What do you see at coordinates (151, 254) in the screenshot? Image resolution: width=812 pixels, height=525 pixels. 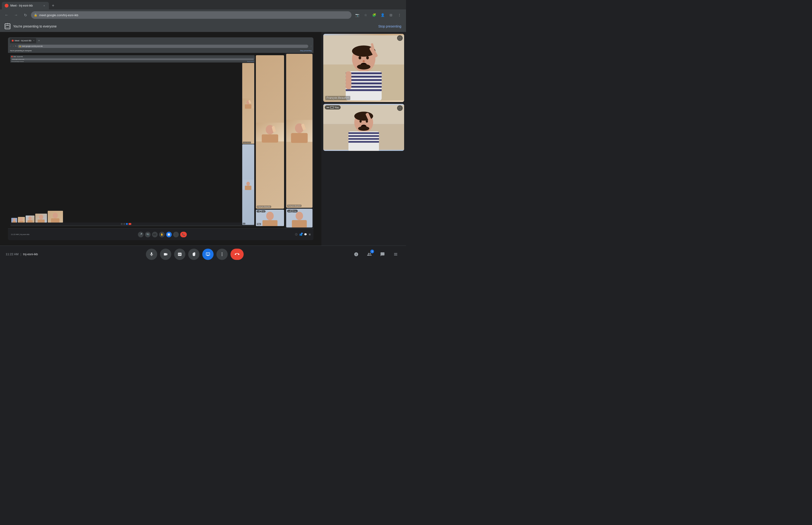 I see `microphone-button` at bounding box center [151, 254].